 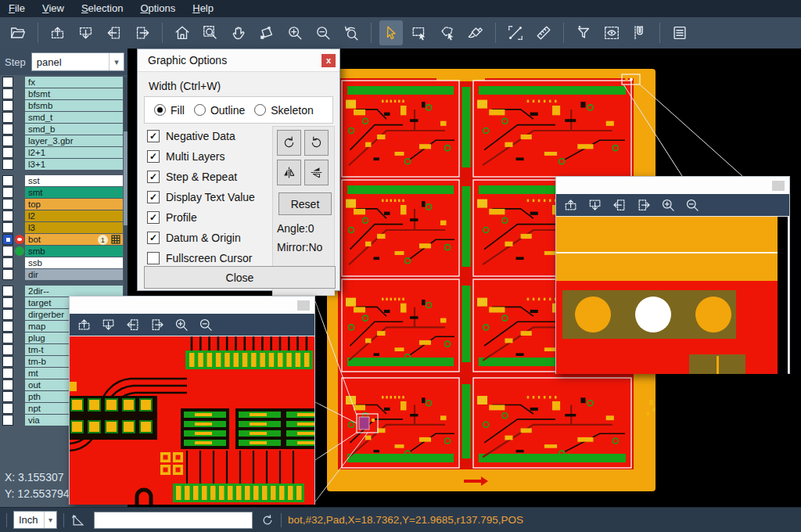 What do you see at coordinates (268, 520) in the screenshot?
I see `refresh-icon` at bounding box center [268, 520].